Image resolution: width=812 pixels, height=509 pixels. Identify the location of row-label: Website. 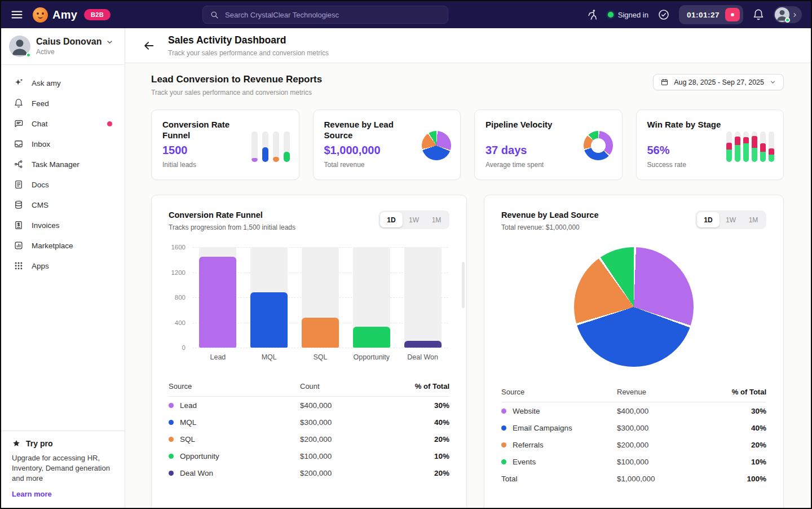
(527, 411).